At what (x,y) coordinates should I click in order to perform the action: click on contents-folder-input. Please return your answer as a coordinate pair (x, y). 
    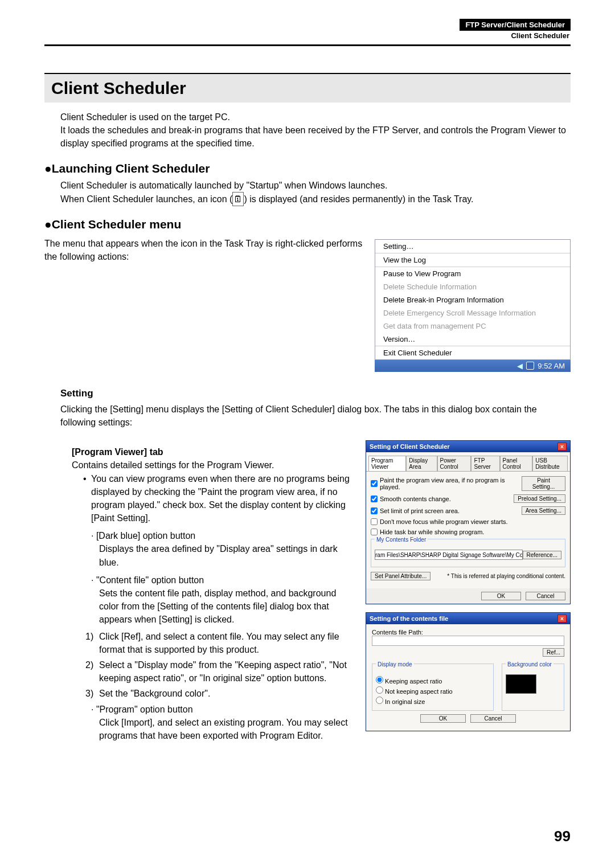
    Looking at the image, I should click on (449, 555).